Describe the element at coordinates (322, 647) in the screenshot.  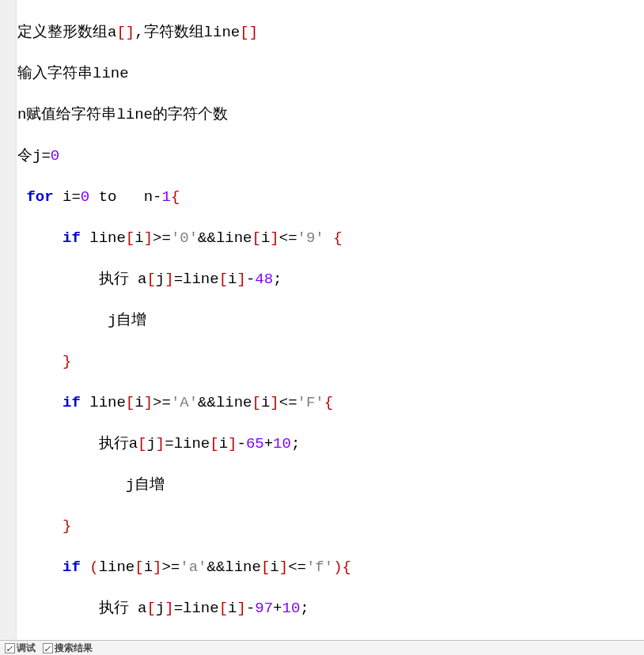
I see `bottom-panel-tabs: 调试 搜索结果` at that location.